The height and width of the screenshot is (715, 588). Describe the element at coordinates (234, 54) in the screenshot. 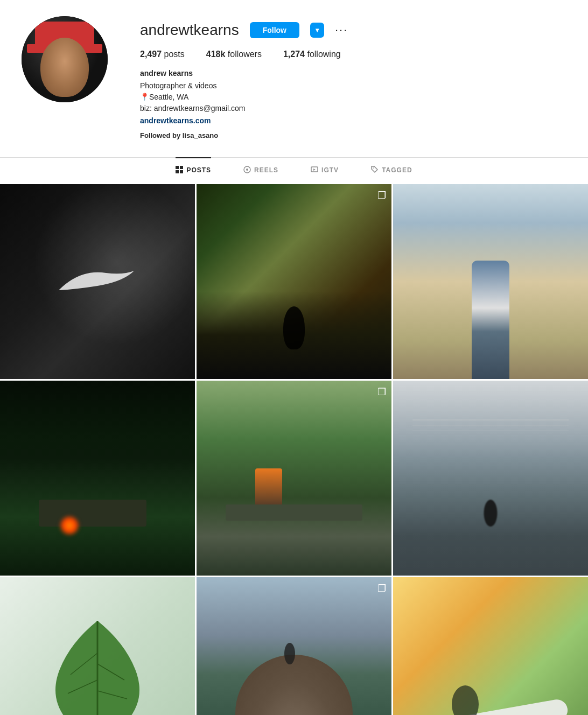

I see `followers-stat: 418k followers` at that location.